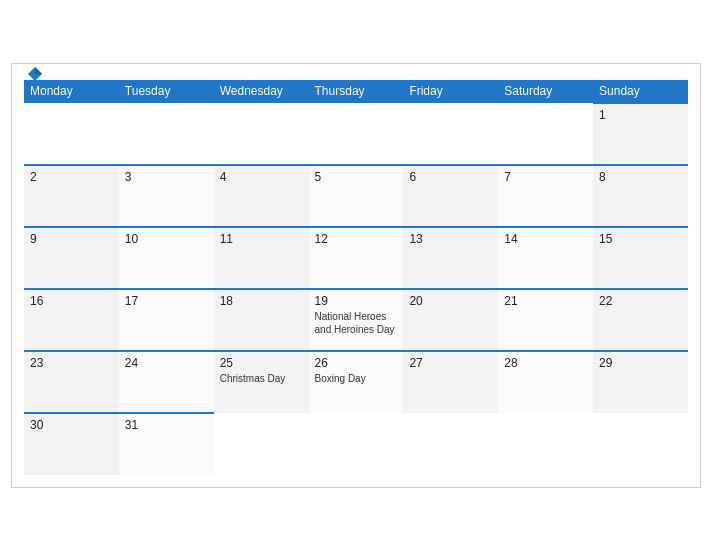  Describe the element at coordinates (356, 92) in the screenshot. I see `calendar-header-row: MondayTuesdayWednesdayThursdayFridaySatu…` at that location.